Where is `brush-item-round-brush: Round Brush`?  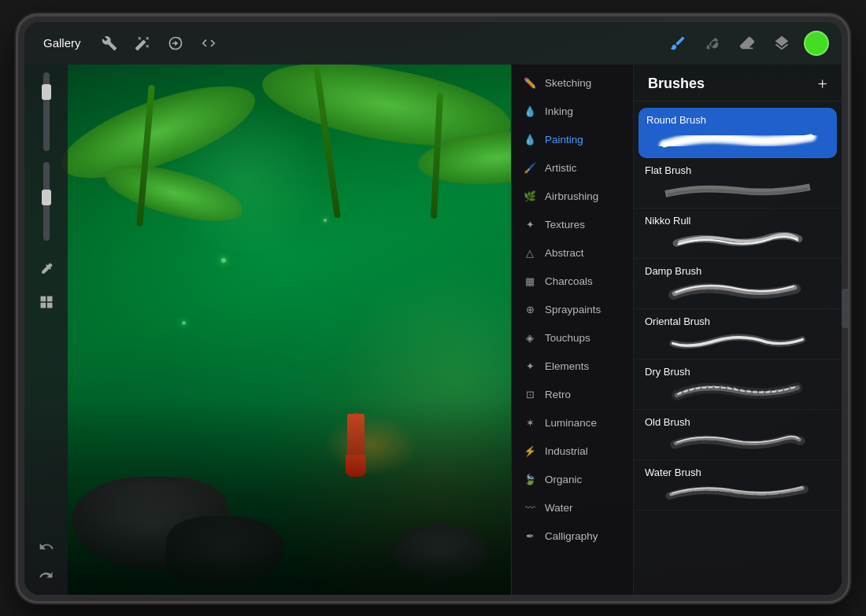 brush-item-round-brush: Round Brush is located at coordinates (738, 133).